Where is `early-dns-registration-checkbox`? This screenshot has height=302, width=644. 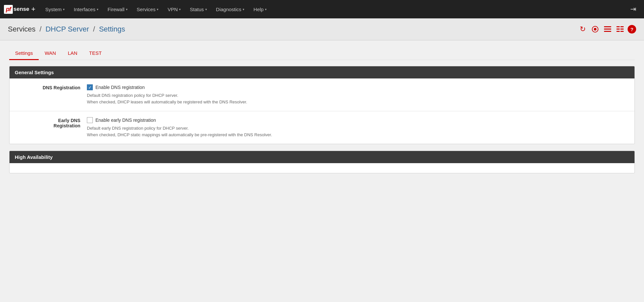 early-dns-registration-checkbox is located at coordinates (90, 120).